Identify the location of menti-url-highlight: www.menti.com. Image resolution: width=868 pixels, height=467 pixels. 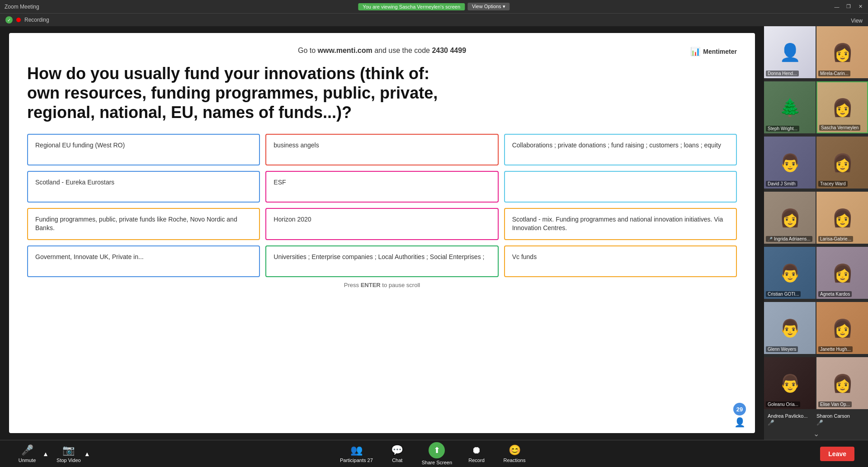
(345, 51).